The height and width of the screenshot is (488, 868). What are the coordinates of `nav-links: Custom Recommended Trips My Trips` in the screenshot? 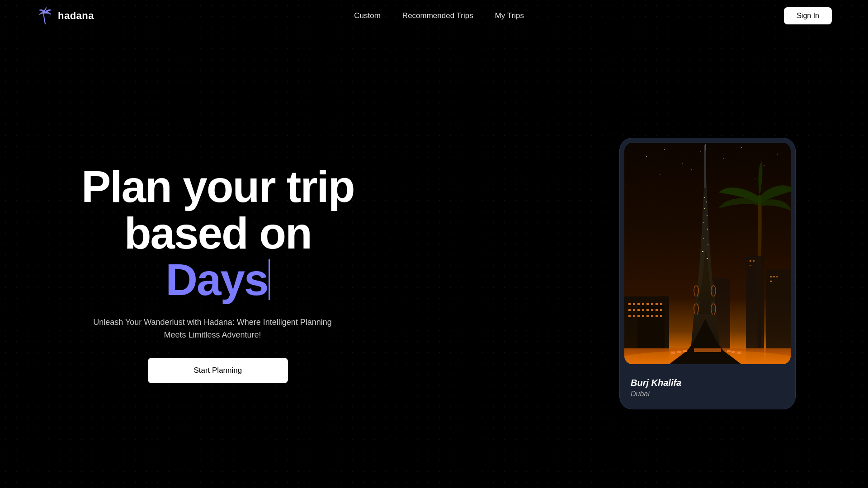 It's located at (439, 16).